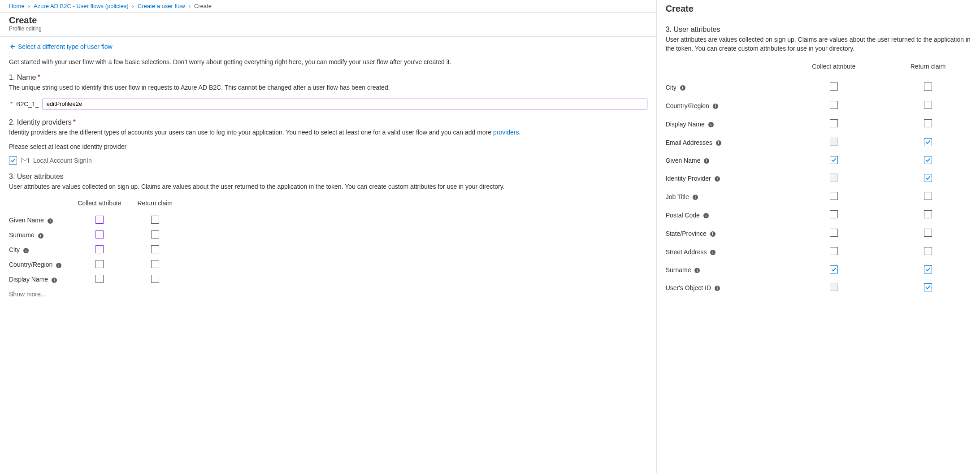 The width and height of the screenshot is (980, 473). What do you see at coordinates (724, 288) in the screenshot?
I see `attribute-label: User's Object ID i` at bounding box center [724, 288].